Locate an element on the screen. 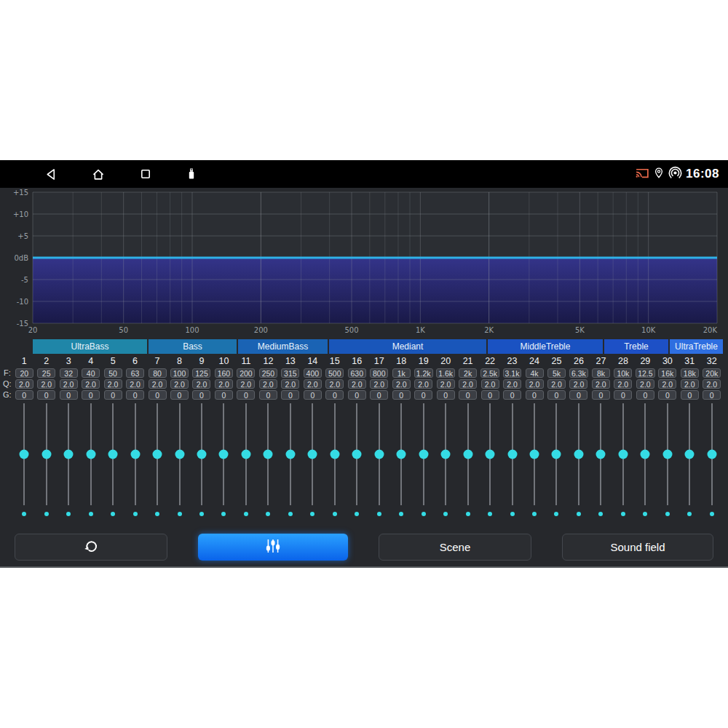  freq-chip: 8k is located at coordinates (601, 373).